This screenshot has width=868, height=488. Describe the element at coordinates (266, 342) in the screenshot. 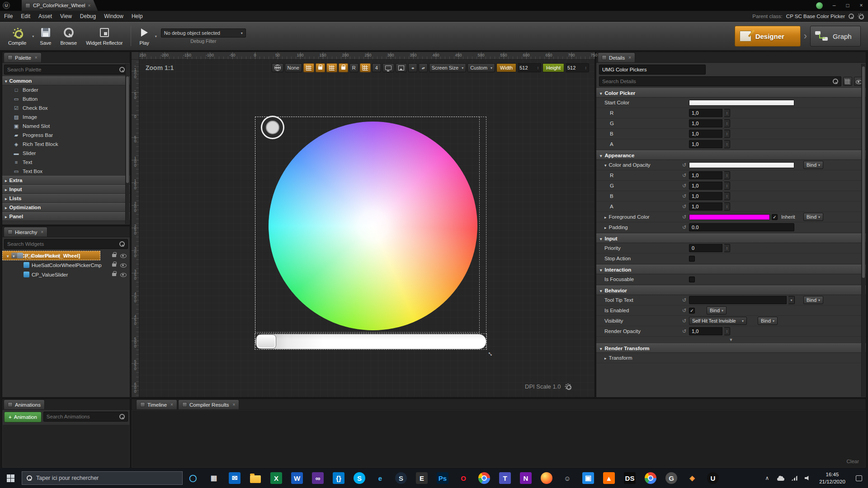

I see `value-slider-handle` at that location.